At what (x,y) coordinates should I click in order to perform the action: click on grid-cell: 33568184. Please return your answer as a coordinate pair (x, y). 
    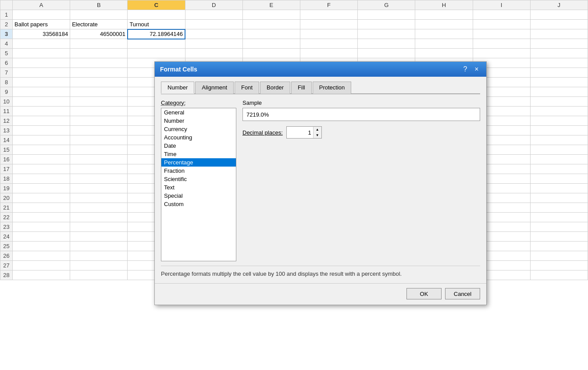
    Looking at the image, I should click on (41, 34).